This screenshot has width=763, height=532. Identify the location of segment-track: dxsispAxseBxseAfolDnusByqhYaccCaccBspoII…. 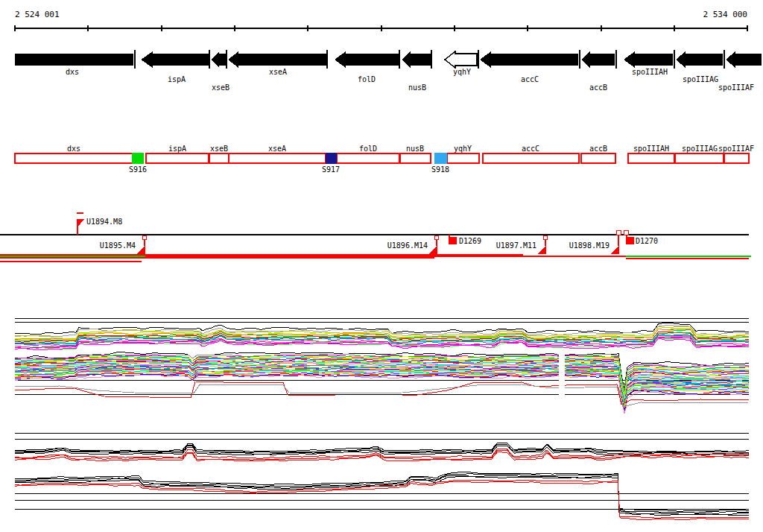
(384, 159).